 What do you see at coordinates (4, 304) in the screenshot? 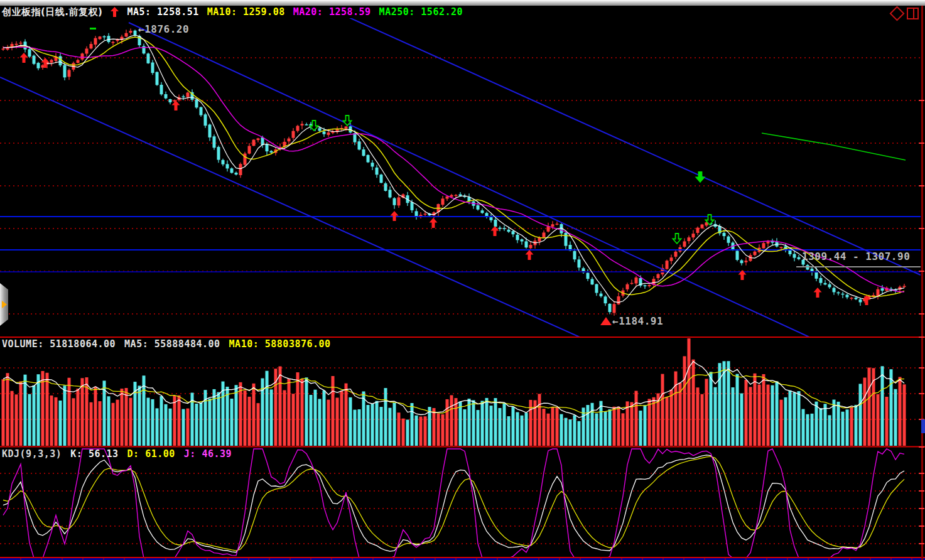
I see `sidebar-collapse-handle` at bounding box center [4, 304].